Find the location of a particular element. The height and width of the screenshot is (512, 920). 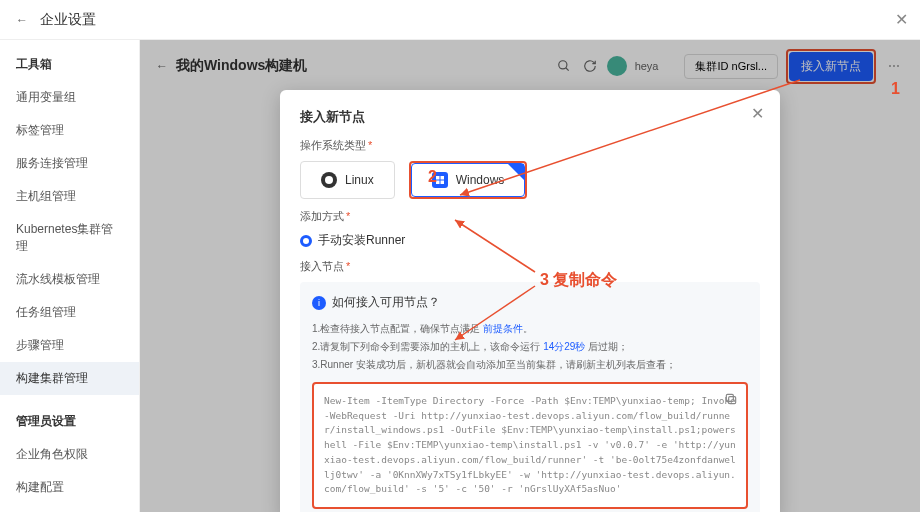

howto-title: 如何接入可用节点？ is located at coordinates (386, 302).